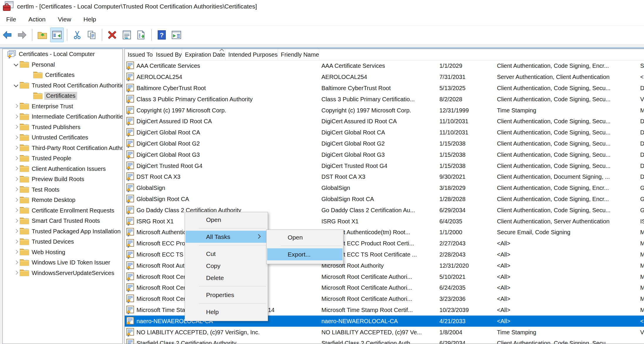 The height and width of the screenshot is (344, 644). What do you see at coordinates (226, 278) in the screenshot?
I see `context-menu-item: Delete` at bounding box center [226, 278].